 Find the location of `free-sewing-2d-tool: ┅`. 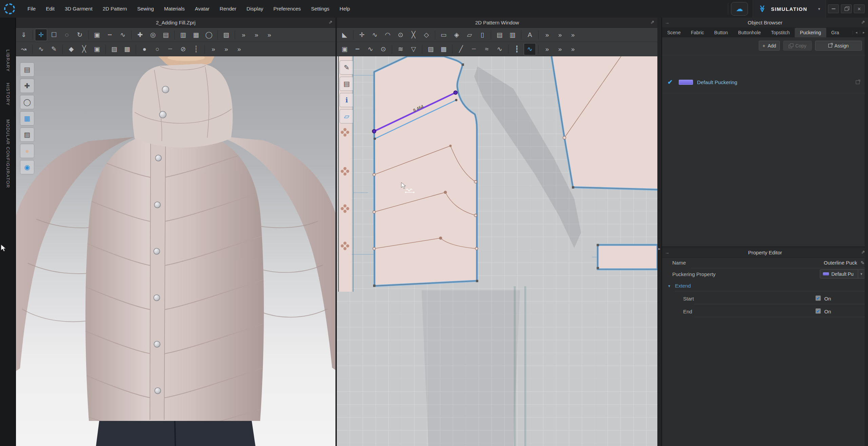

free-sewing-2d-tool: ┅ is located at coordinates (358, 49).